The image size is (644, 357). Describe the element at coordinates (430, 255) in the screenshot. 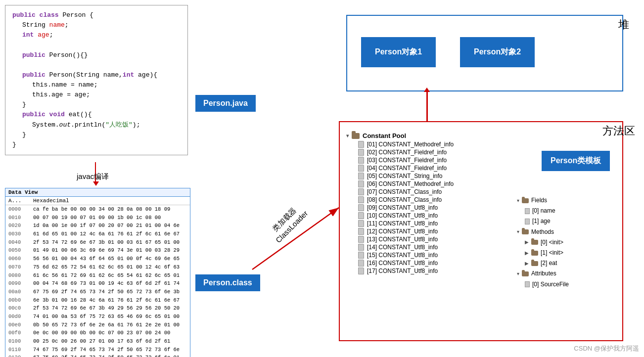

I see `const-pool-item: [15] CONSTANT_Utf8_info` at that location.